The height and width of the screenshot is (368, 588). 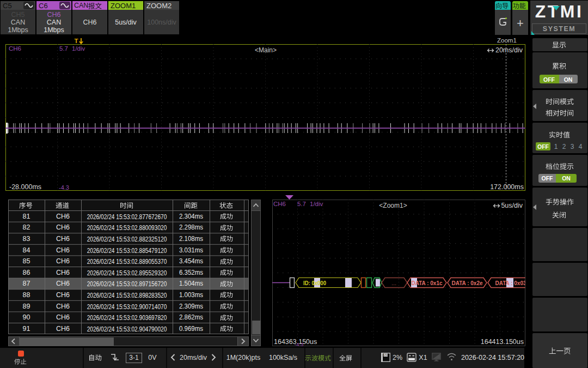 What do you see at coordinates (394, 283) in the screenshot?
I see `svg-text:...: ...` at bounding box center [394, 283].